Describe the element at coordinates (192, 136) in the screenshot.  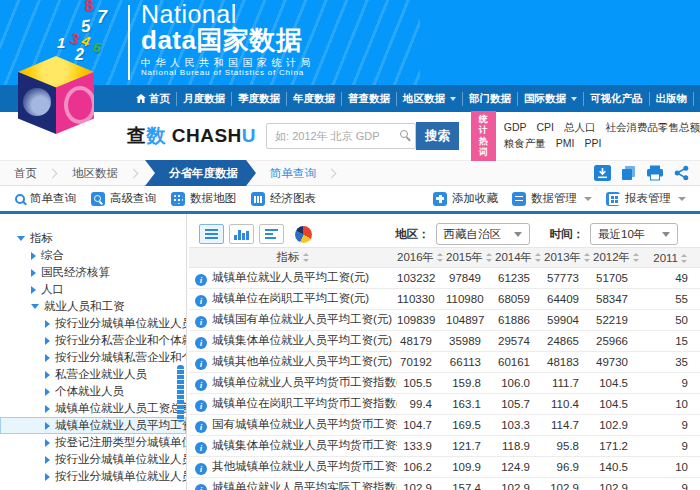
I see `chashu-logo: 查数 CHASHU` at that location.